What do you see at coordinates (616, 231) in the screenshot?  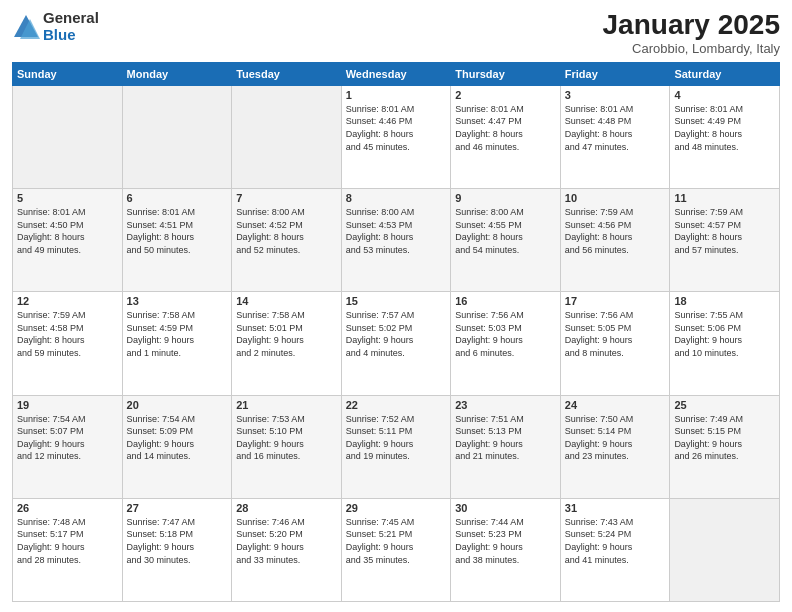 I see `day-info: Sunrise: 7:59 AM Sunset: 4:56 PM Dayligh…` at bounding box center [616, 231].